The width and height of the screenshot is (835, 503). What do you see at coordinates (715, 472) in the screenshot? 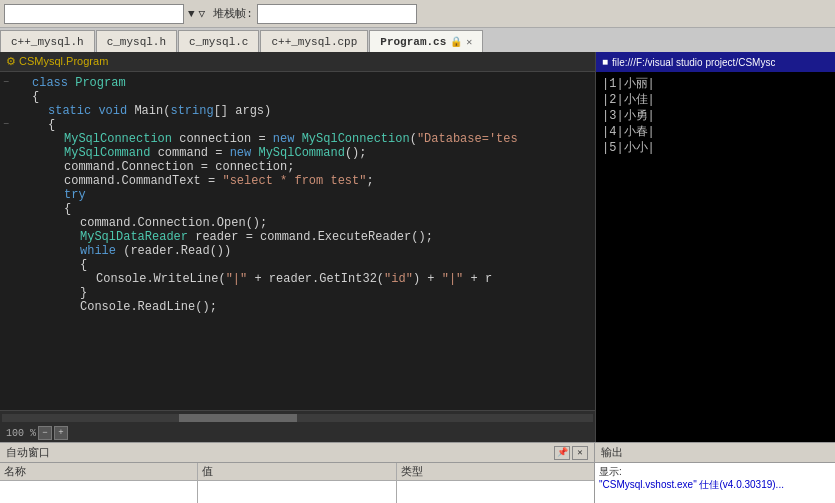
I see `output-show-label: 显示:` at bounding box center [715, 472].